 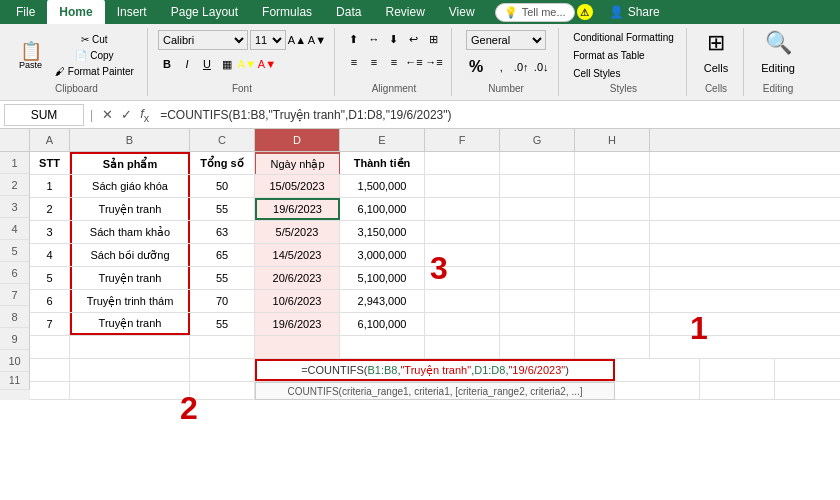 I want to click on cell-a8: 7, so click(x=50, y=324).